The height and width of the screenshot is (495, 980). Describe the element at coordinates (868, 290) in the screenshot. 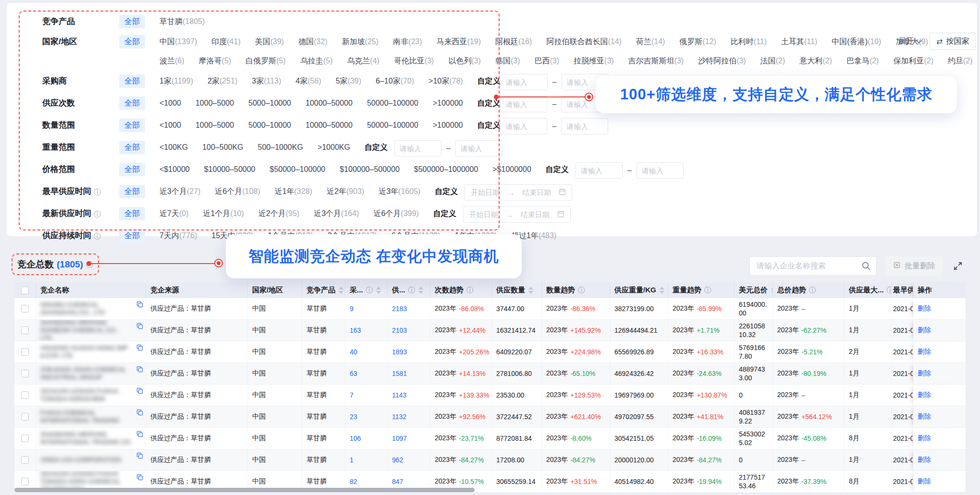

I see `col-header-max_month: 供应最大...ⓘ` at that location.